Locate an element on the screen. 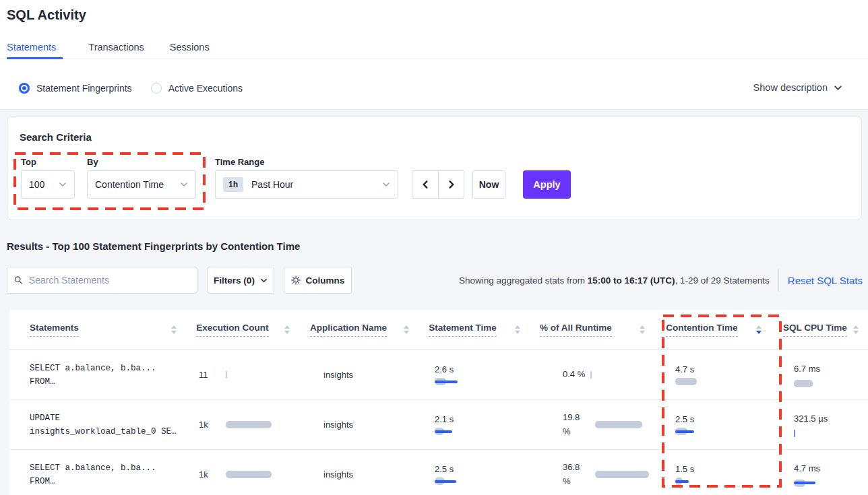 Image resolution: width=868 pixels, height=495 pixels. statement-line-1: SELECT a.balance, b.ba... is located at coordinates (109, 368).